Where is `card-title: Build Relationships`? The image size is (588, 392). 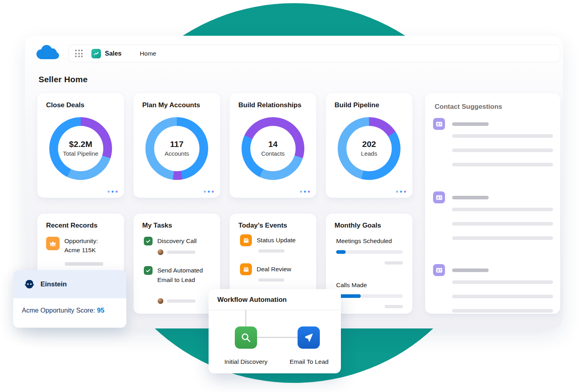 card-title: Build Relationships is located at coordinates (270, 105).